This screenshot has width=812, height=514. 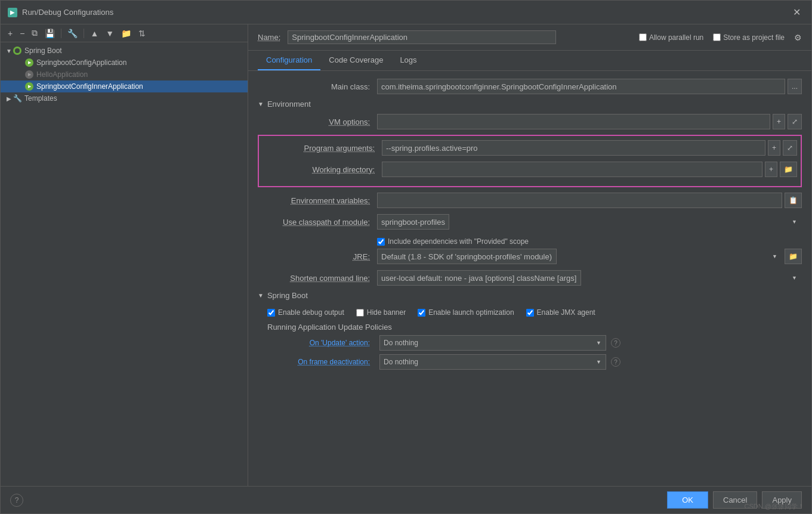 What do you see at coordinates (717, 37) in the screenshot?
I see `store-project-checkbox` at bounding box center [717, 37].